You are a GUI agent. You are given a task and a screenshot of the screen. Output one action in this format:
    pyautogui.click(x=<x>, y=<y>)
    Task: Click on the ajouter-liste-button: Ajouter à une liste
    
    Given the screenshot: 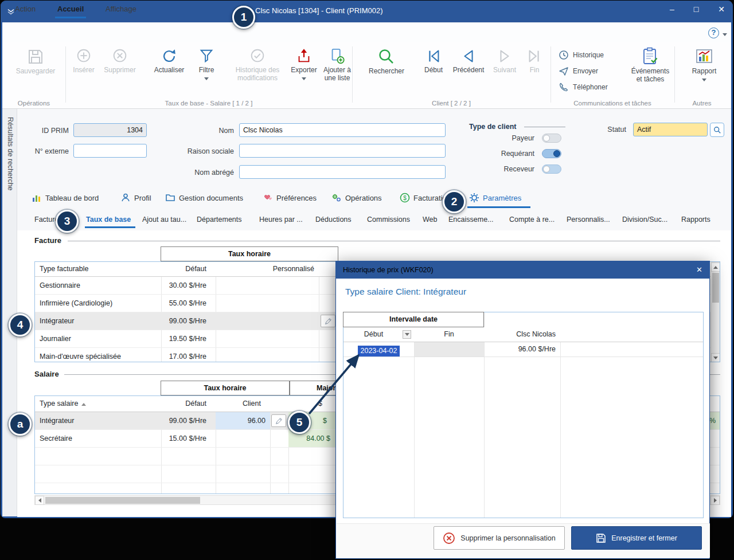 What is the action you would take?
    pyautogui.click(x=337, y=65)
    